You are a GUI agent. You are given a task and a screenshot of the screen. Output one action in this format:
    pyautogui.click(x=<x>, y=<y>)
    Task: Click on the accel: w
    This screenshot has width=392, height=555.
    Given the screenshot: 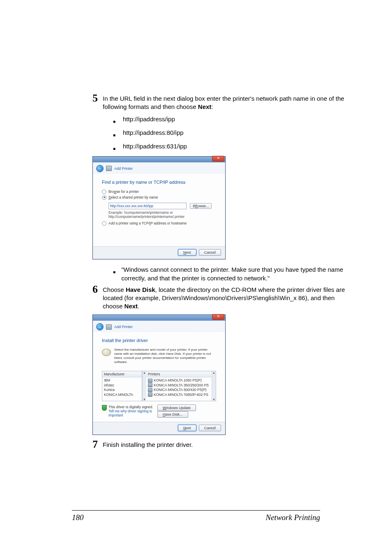 What is the action you would take?
    pyautogui.click(x=115, y=192)
    